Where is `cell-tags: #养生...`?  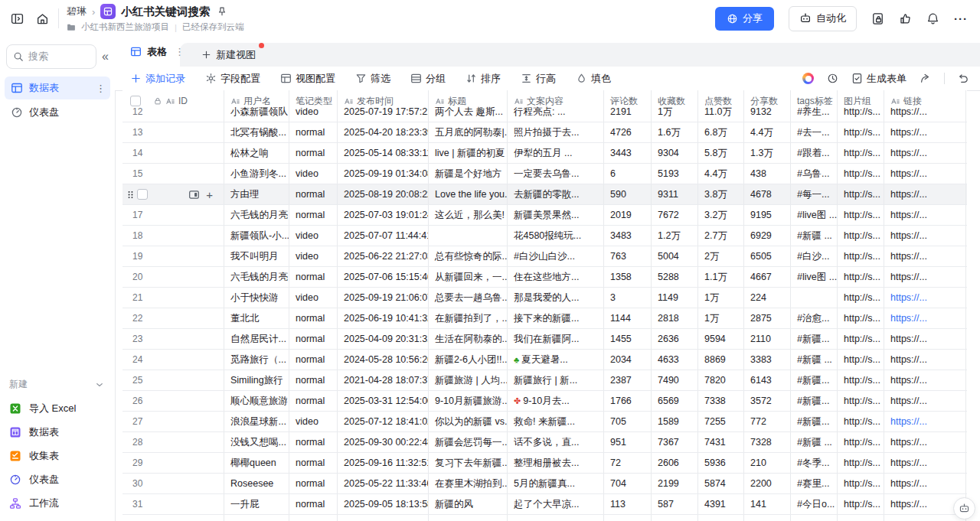
cell-tags: #养生... is located at coordinates (815, 112).